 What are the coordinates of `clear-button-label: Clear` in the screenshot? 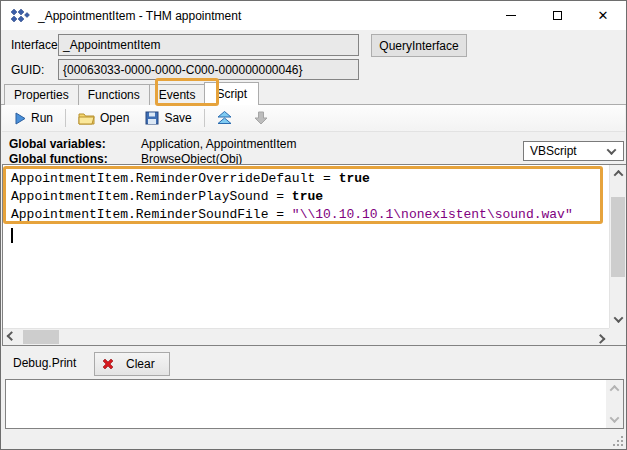 It's located at (140, 364).